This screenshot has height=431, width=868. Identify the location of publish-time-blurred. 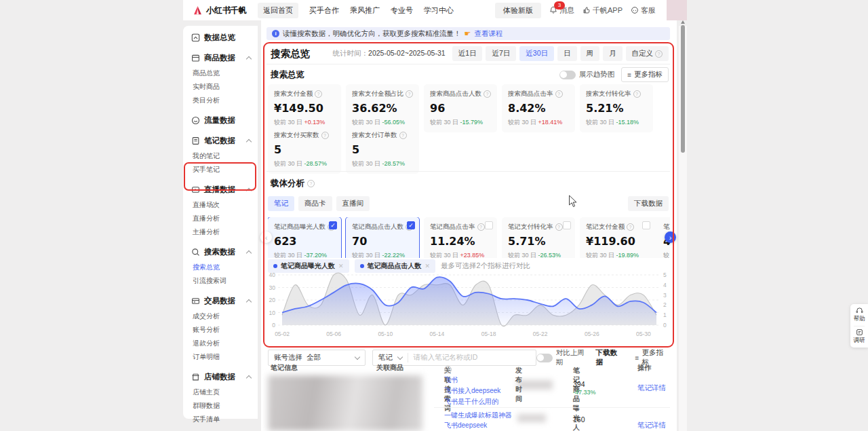
(535, 385).